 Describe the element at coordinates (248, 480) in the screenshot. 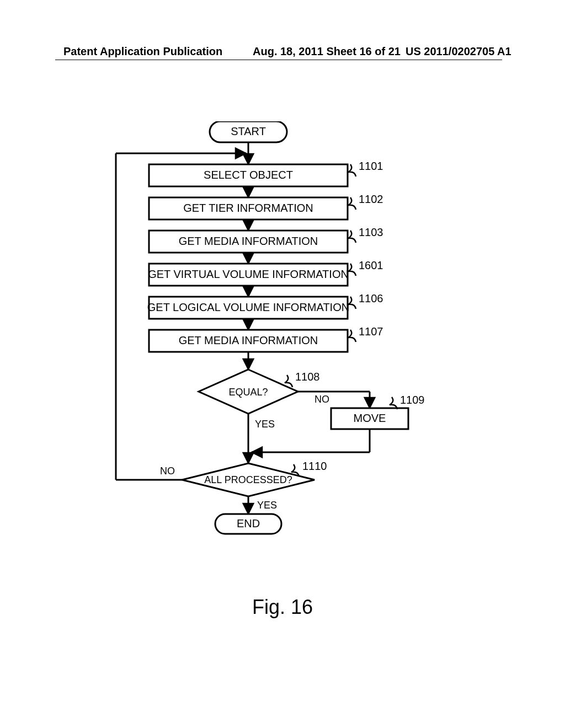

I see `decision-all-processed-label: ALL PROCESSED?` at that location.